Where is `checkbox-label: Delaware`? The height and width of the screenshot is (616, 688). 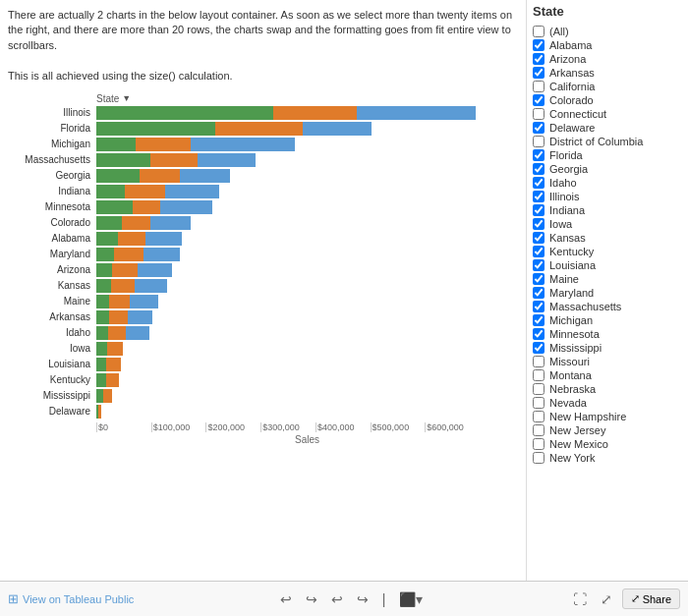 checkbox-label: Delaware is located at coordinates (572, 128).